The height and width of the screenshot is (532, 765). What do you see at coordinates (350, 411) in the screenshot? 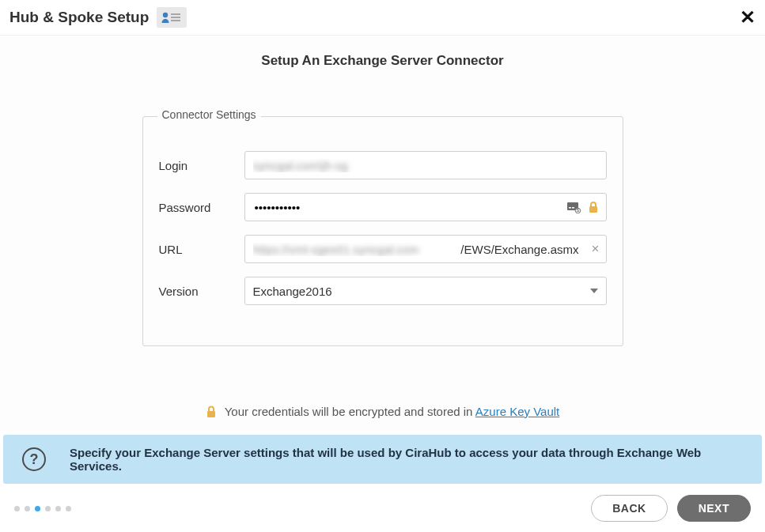
I see `credentials-note-text: Your credentials will be encrypted and s…` at bounding box center [350, 411].